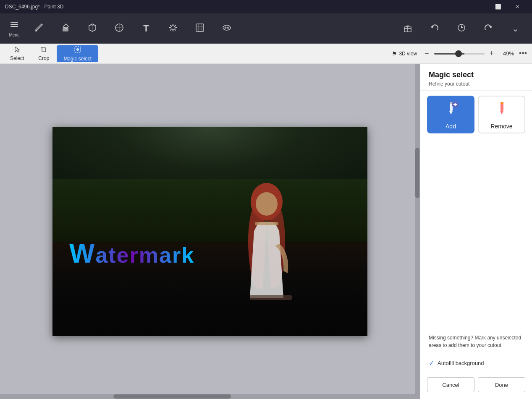 This screenshot has height=399, width=532. I want to click on canvas-vertical-scrollbar, so click(417, 229).